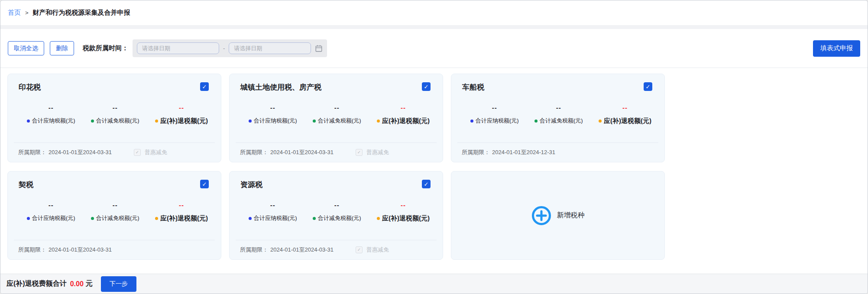 This screenshot has width=868, height=294. Describe the element at coordinates (336, 118) in the screenshot. I see `tax-card-land-property-tax: 城镇土地使用税、房产税 ✓ -- 合计应纳税额(元) -- 合计减免税额(元) …` at that location.